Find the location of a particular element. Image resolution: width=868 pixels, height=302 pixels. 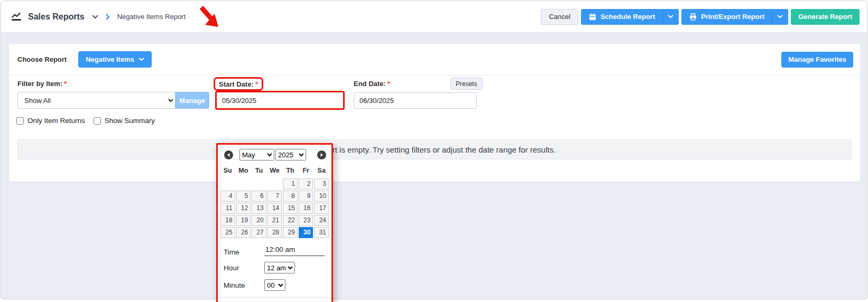

day-cell-15: 15 is located at coordinates (290, 208).